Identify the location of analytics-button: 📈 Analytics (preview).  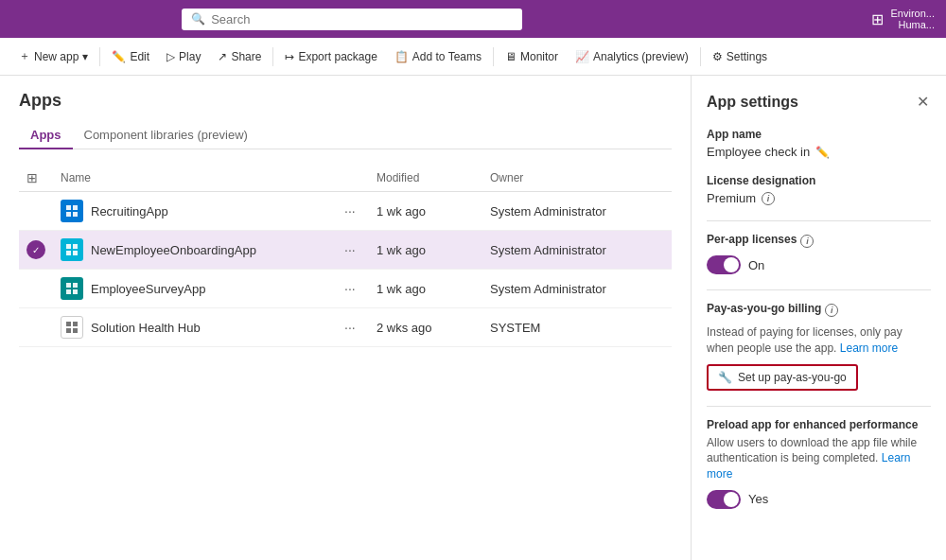
(632, 57).